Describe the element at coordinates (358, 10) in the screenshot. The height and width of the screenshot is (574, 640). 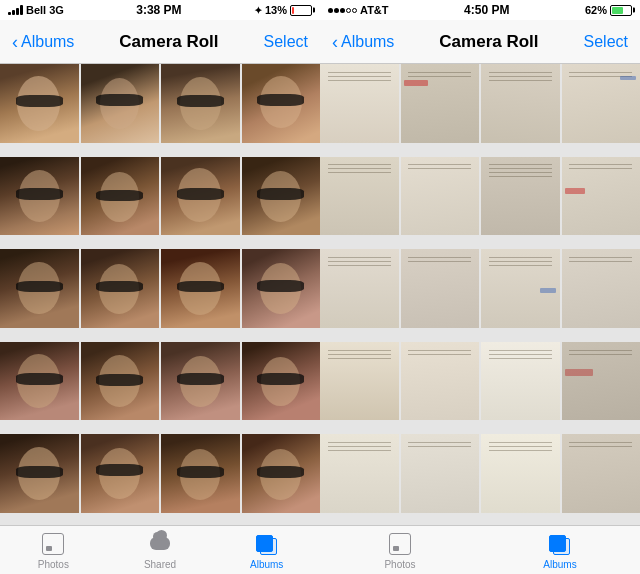
I see `right-status-left: AT&T` at that location.